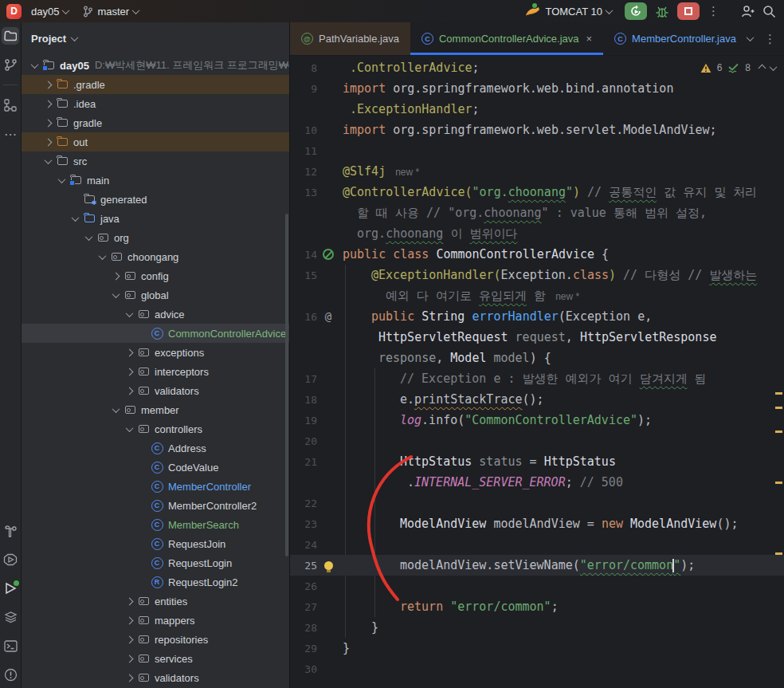 This screenshot has width=784, height=688. What do you see at coordinates (304, 69) in the screenshot?
I see `line-number: 8` at bounding box center [304, 69].